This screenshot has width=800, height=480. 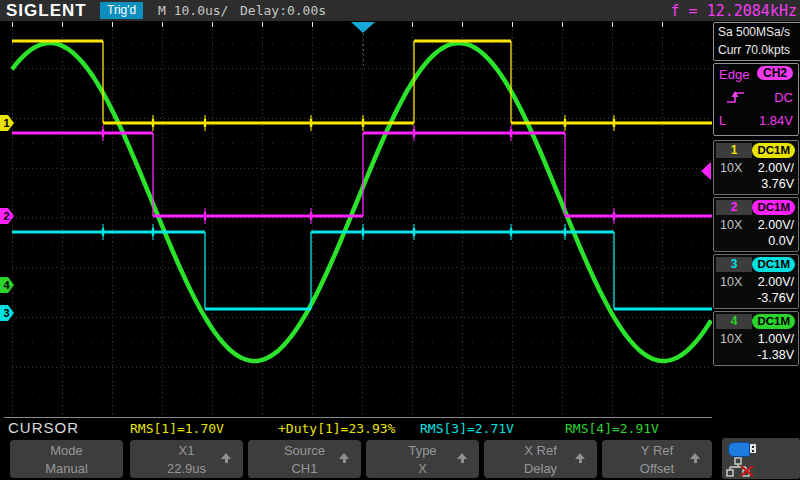 I want to click on channel-1-box: 1 DC1M 10X 2.00V/ 3.76V, so click(x=756, y=168).